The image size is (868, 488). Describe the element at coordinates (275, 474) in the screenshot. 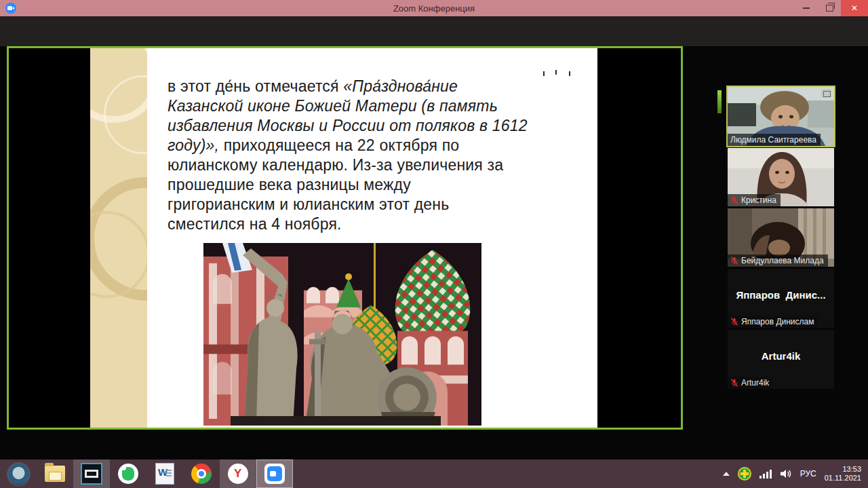

I see `zoom-camera-icon` at that location.